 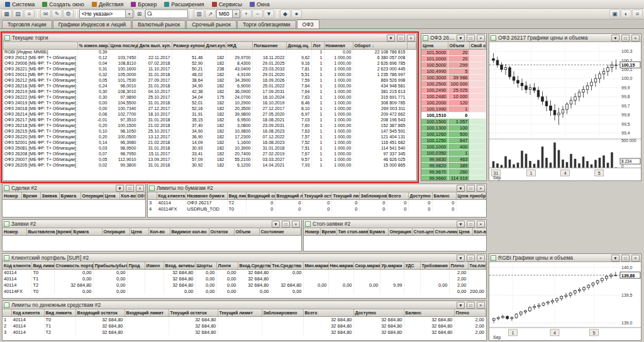 What do you see at coordinates (210, 131) in the screenshot?
I see `table-row: ОФЗ 26215 [МБ ФР: Т+ Облигации]0,1098,10…` at bounding box center [210, 131].